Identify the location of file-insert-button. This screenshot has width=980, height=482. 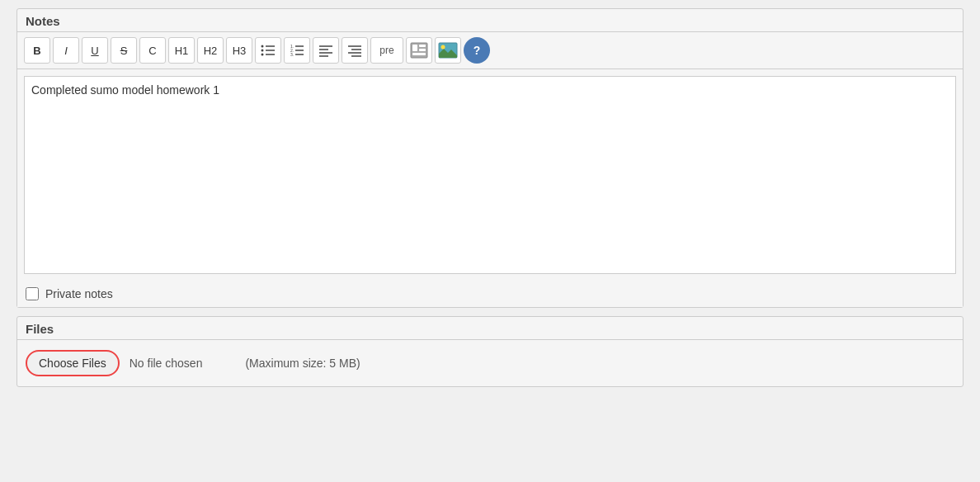
(419, 50).